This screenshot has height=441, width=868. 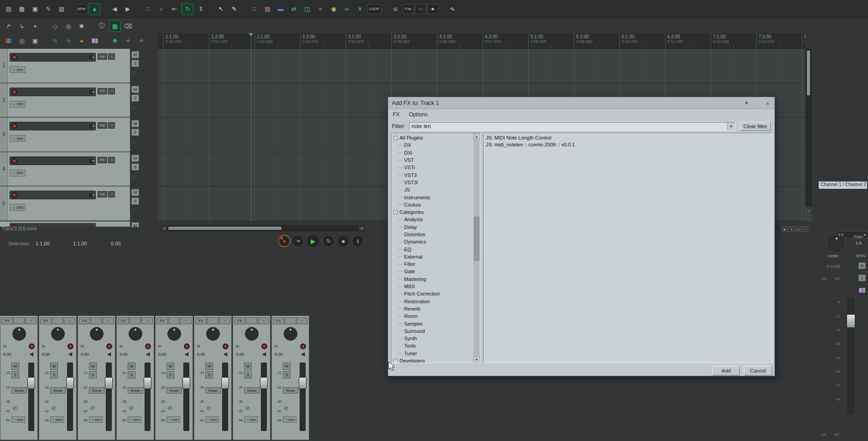 I want to click on arrange-vertical-scrollbar, so click(x=808, y=128).